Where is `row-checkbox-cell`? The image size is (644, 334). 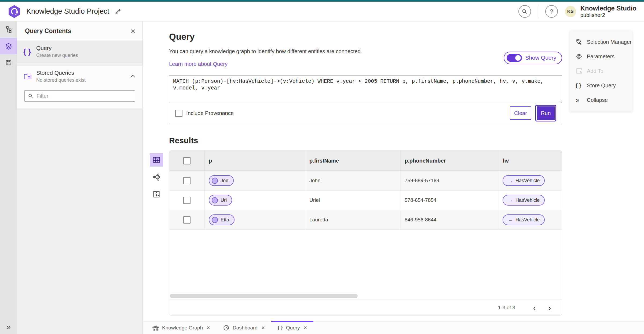 row-checkbox-cell is located at coordinates (187, 200).